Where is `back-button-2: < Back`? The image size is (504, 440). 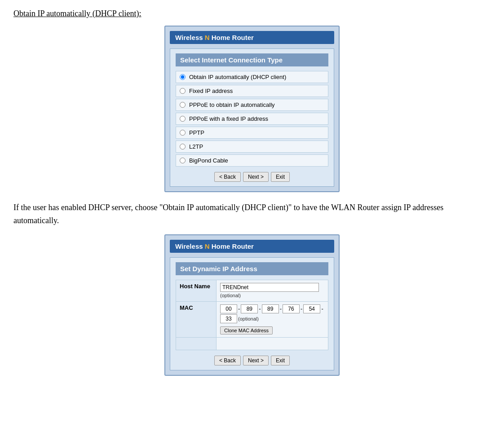 back-button-2: < Back is located at coordinates (227, 361).